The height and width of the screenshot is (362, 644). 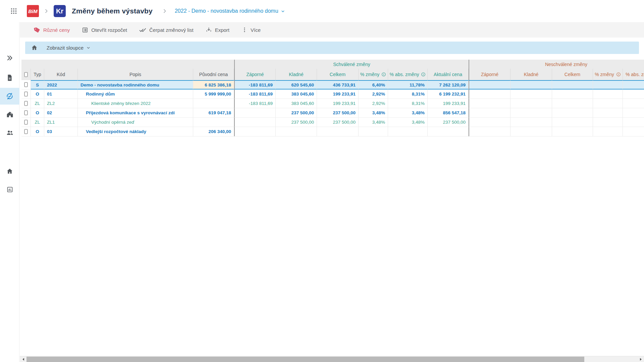 What do you see at coordinates (136, 85) in the screenshot?
I see `cell-popis: Demo - novostavba rodinného domu` at bounding box center [136, 85].